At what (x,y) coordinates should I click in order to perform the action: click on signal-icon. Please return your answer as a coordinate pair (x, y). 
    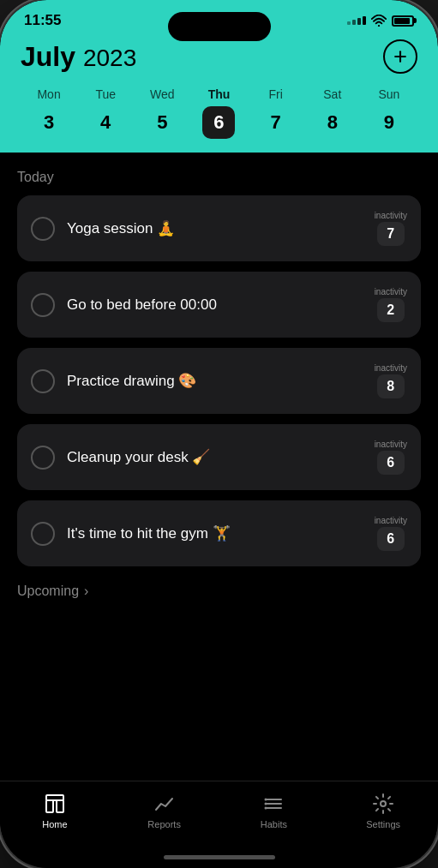
    Looking at the image, I should click on (357, 21).